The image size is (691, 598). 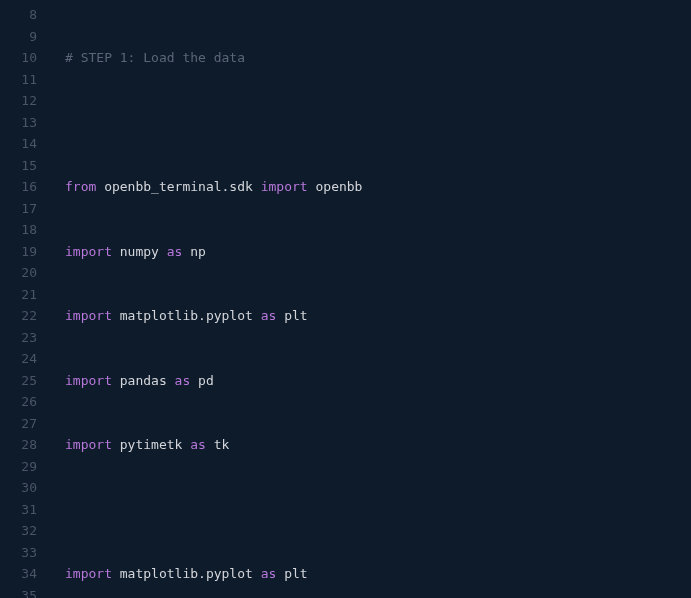 What do you see at coordinates (222, 444) in the screenshot?
I see `alias: tk` at bounding box center [222, 444].